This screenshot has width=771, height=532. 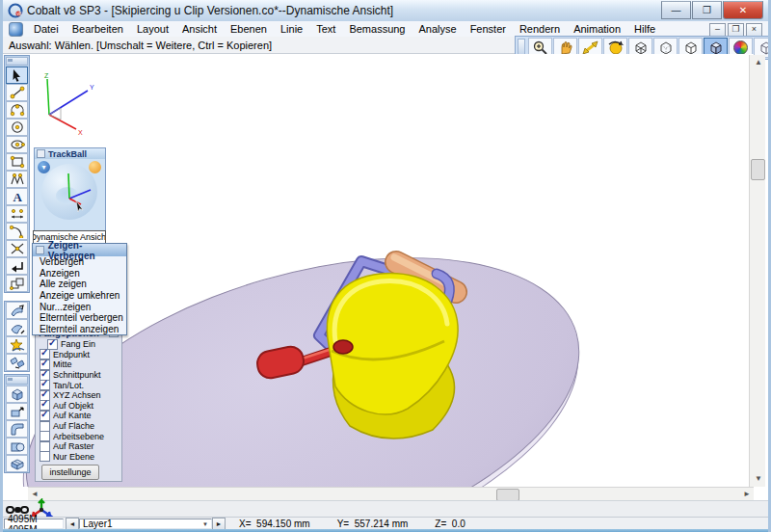 What do you see at coordinates (677, 10) in the screenshot?
I see `minimize-button: —` at bounding box center [677, 10].